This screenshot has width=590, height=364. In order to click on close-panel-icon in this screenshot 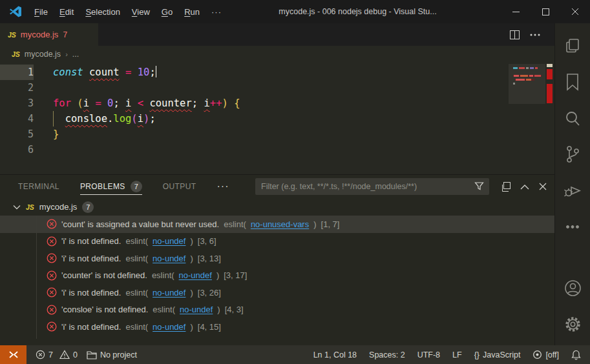, I will do `click(543, 187)`.